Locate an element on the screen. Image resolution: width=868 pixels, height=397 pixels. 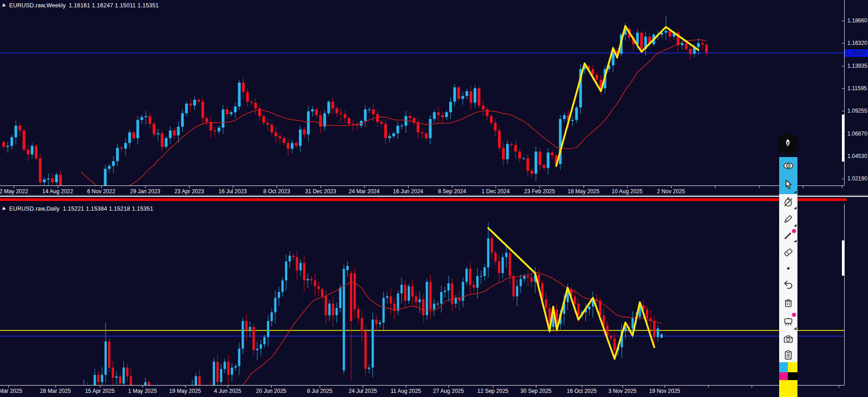
tool-dot-button is located at coordinates (788, 268).